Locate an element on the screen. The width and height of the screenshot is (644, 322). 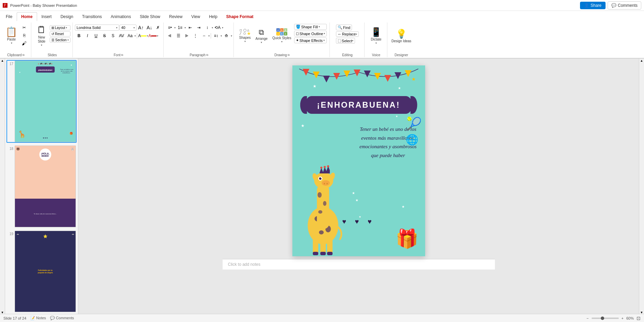
strikethrough-button: S is located at coordinates (104, 36).